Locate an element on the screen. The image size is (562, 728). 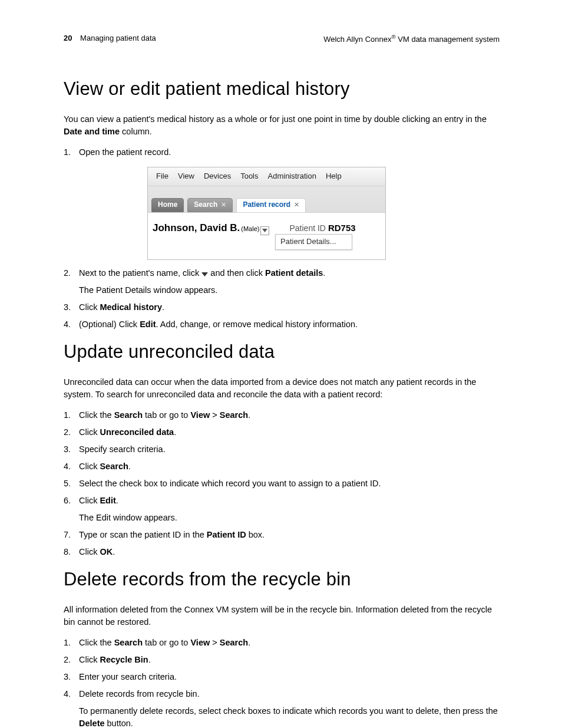
s2-step-5: 5. Select the check box to indicate whic… is located at coordinates (282, 483).